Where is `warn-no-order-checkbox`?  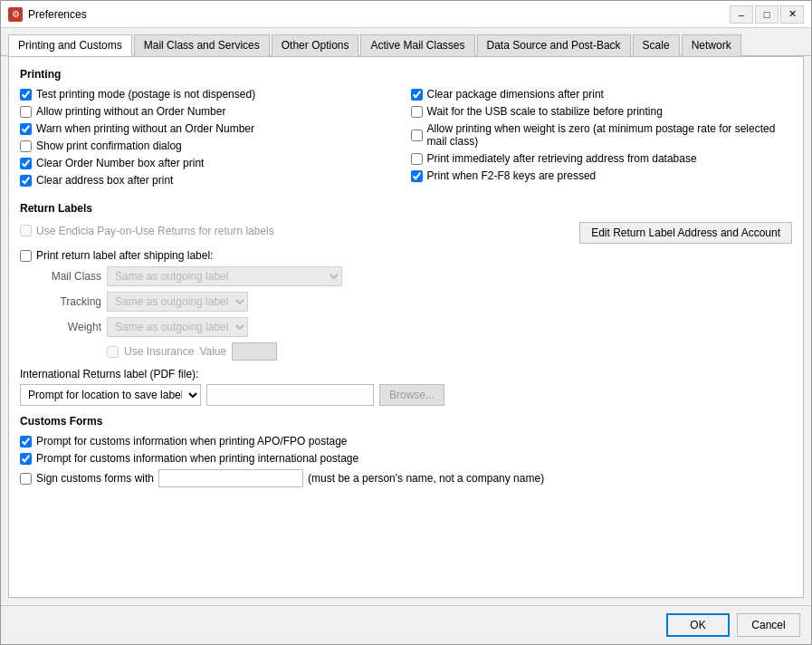
warn-no-order-checkbox is located at coordinates (25, 129).